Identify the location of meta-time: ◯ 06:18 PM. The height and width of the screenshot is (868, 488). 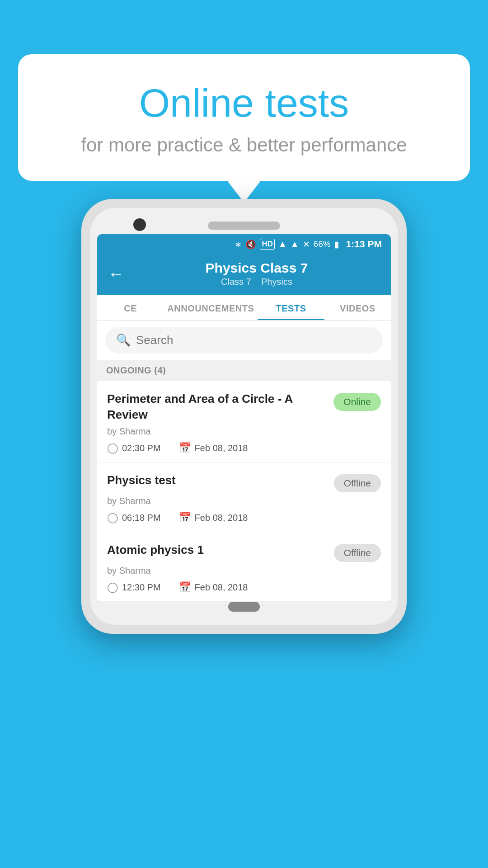
(134, 518).